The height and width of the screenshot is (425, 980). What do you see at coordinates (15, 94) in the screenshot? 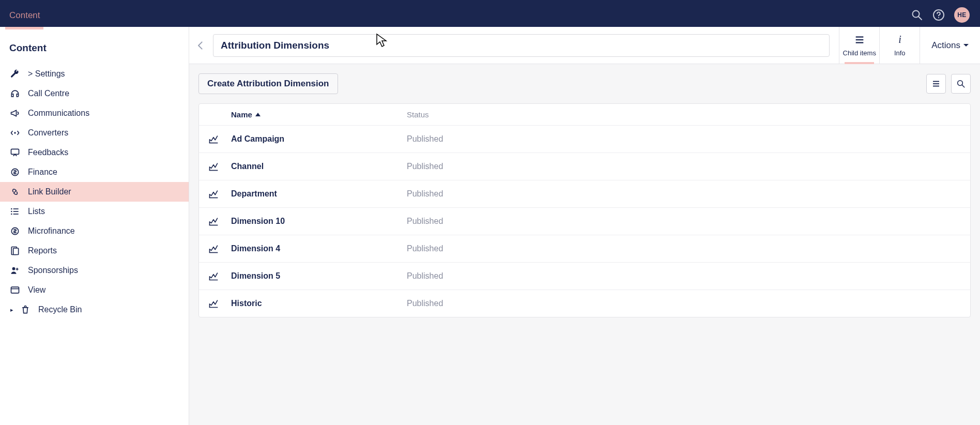
I see `headset-icon` at bounding box center [15, 94].